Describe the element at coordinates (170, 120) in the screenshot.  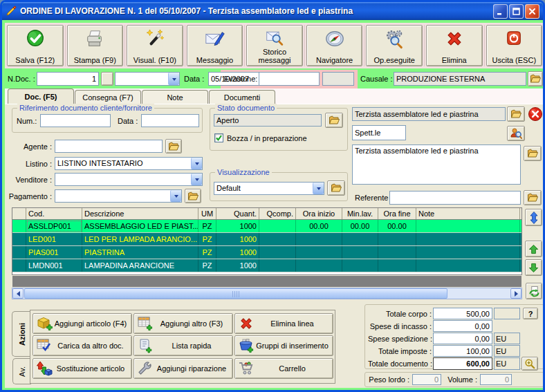
I see `rif-data-input` at that location.